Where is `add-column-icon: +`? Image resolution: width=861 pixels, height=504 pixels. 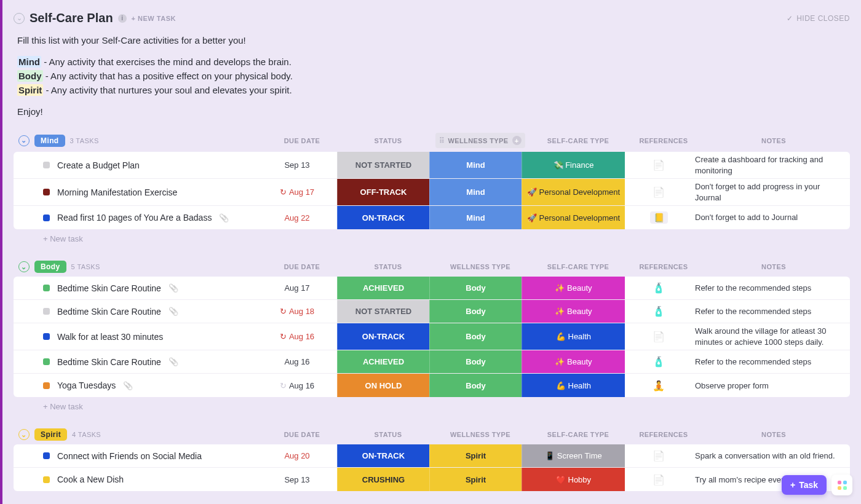
add-column-icon: + is located at coordinates (517, 140).